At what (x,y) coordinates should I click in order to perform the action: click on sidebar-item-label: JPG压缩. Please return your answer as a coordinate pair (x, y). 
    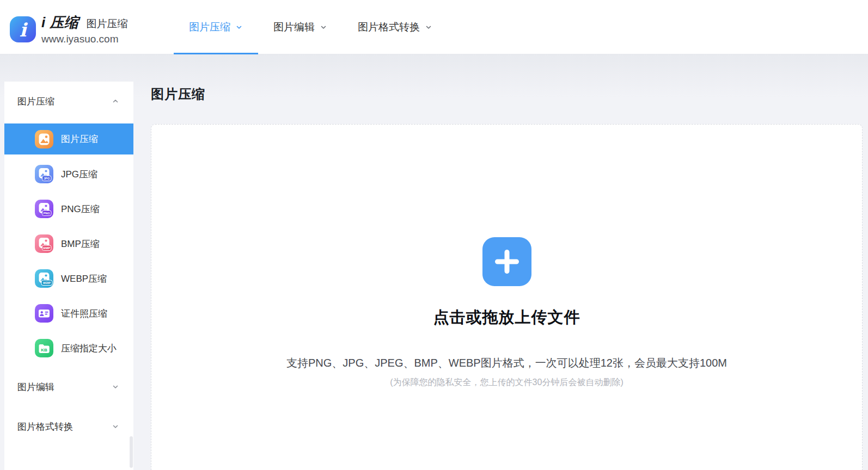
    Looking at the image, I should click on (80, 174).